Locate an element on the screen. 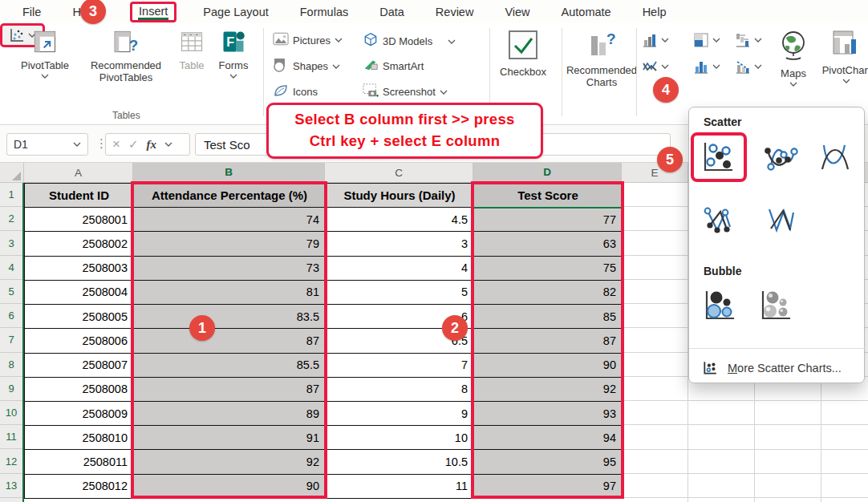 The width and height of the screenshot is (868, 502). cell: 4 is located at coordinates (400, 268).